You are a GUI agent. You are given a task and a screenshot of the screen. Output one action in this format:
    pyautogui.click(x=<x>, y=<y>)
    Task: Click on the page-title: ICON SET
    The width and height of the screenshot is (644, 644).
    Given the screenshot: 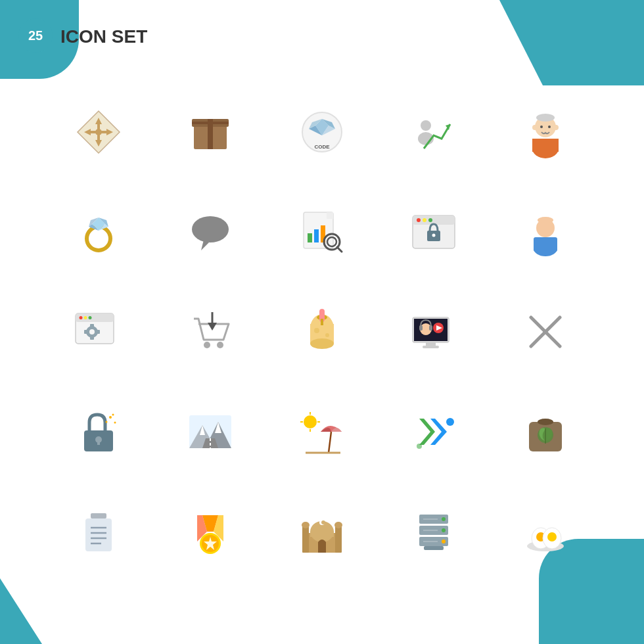 What is the action you would take?
    pyautogui.click(x=104, y=37)
    